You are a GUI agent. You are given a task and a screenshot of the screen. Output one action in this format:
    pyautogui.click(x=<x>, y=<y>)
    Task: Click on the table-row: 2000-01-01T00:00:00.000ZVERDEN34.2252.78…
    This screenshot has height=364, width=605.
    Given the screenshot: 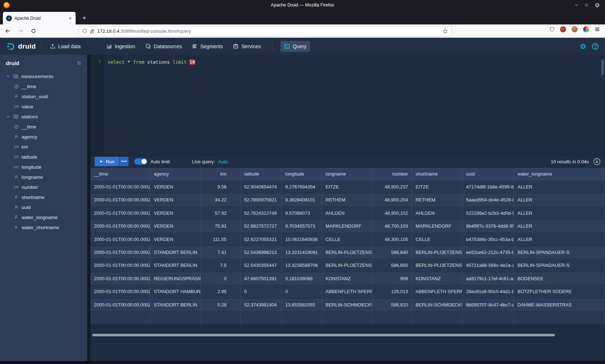 What is the action you would take?
    pyautogui.click(x=348, y=200)
    